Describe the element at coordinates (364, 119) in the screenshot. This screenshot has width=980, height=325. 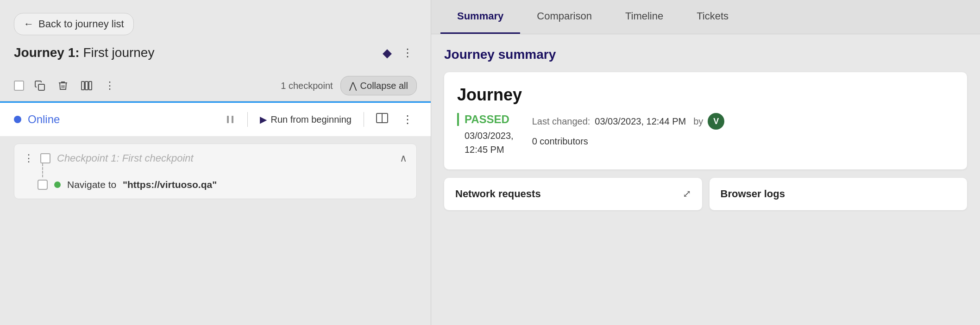
I see `divider2` at that location.